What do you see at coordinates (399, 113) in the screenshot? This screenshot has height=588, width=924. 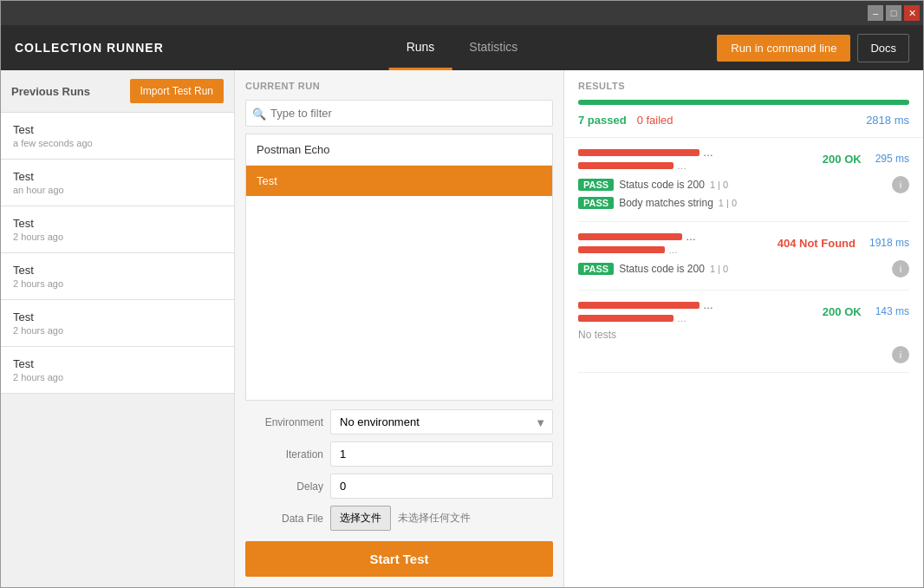 I see `filter-input` at bounding box center [399, 113].